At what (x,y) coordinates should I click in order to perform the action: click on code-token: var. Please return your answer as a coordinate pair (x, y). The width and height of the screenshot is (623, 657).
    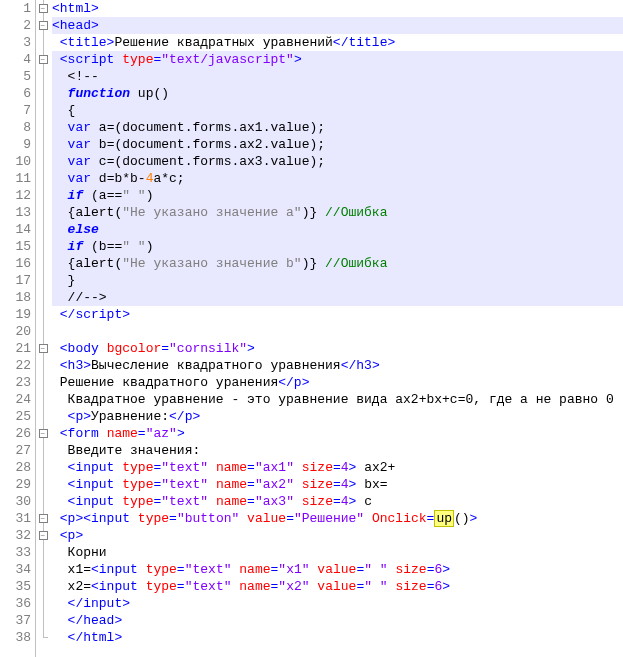
    Looking at the image, I should click on (80, 144).